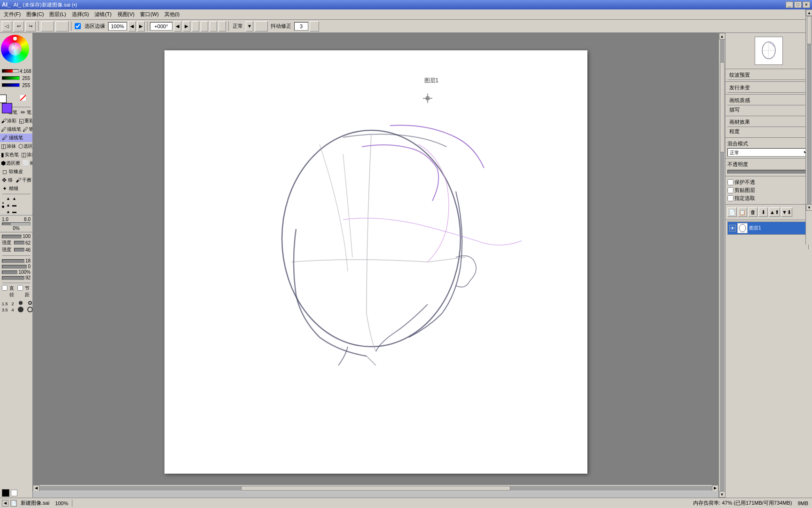 The height and width of the screenshot is (508, 812). Describe the element at coordinates (13, 278) in the screenshot. I see `extra-slider4` at that location.